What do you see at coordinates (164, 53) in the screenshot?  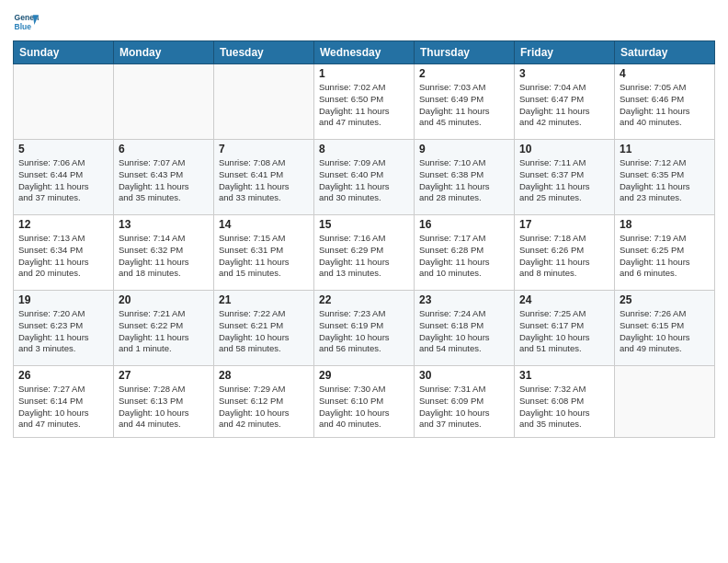 I see `weekday-monday: Monday` at bounding box center [164, 53].